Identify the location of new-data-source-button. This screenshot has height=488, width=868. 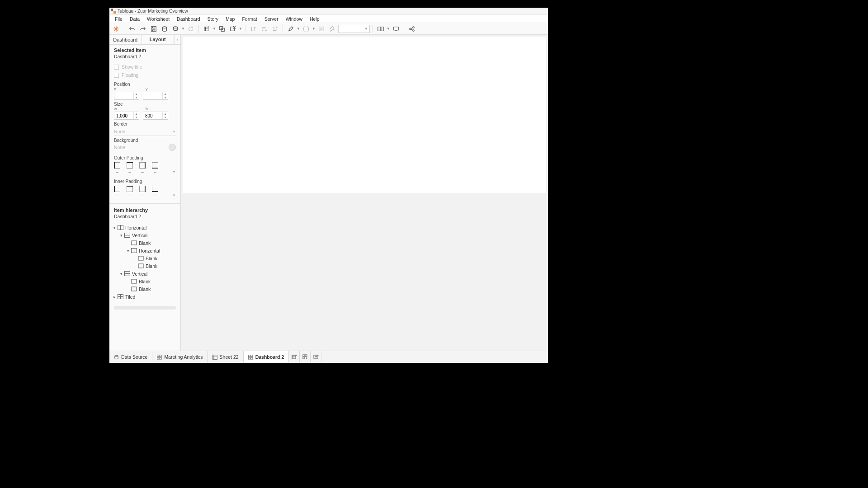
(165, 29).